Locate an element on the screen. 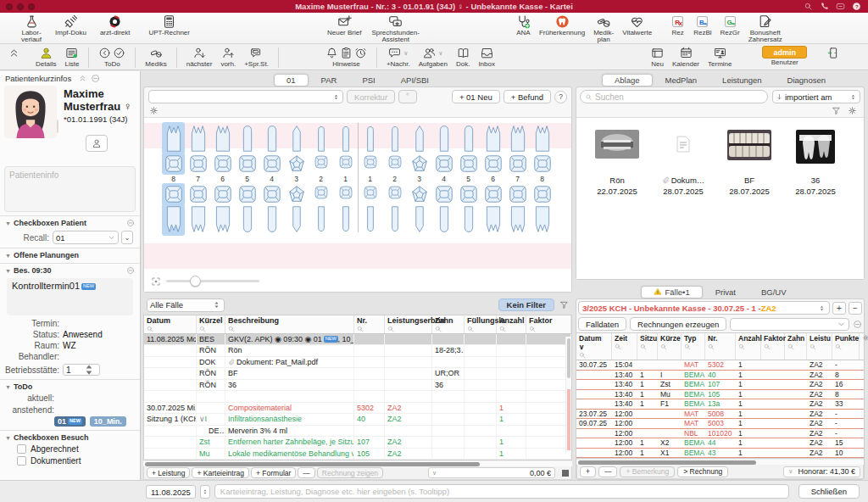 The image size is (868, 502). tooth-25-root is located at coordinates (468, 138).